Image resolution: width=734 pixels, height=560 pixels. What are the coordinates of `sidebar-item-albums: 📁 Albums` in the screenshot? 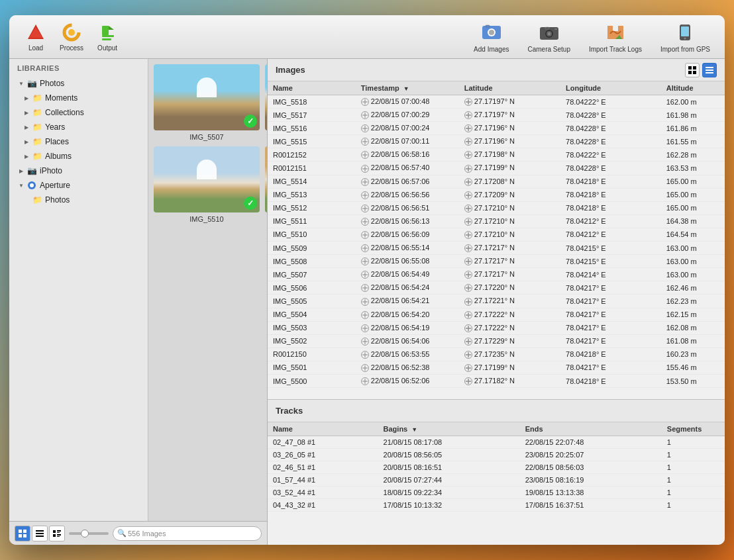 It's located at (78, 156).